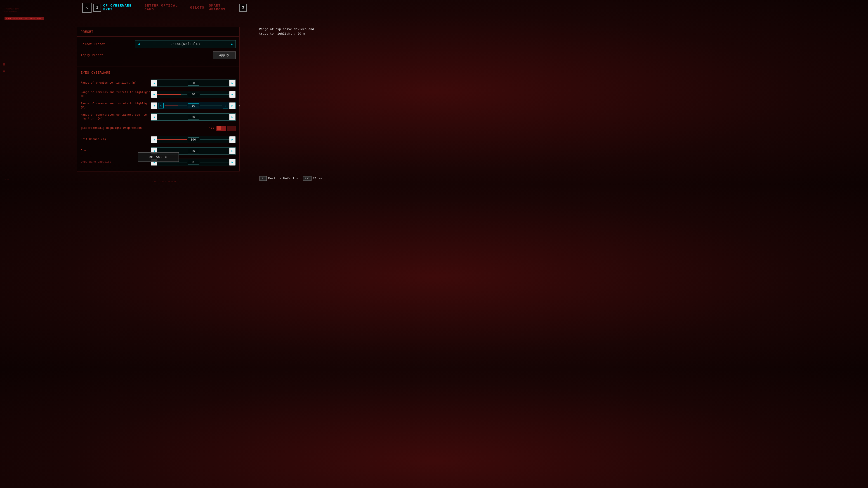  Describe the element at coordinates (232, 44) in the screenshot. I see `preset-next-button: ►` at that location.